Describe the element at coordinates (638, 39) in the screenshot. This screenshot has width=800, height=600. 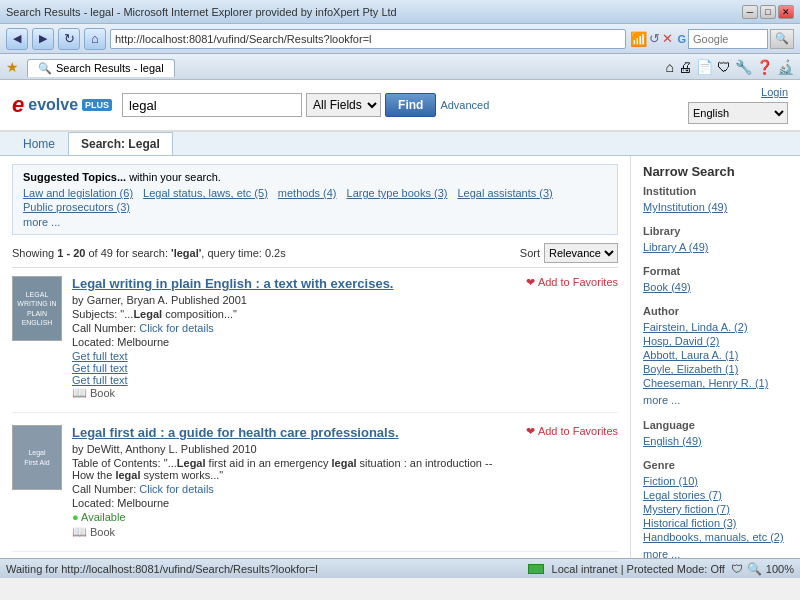
I see `rss-icon: 📶` at that location.